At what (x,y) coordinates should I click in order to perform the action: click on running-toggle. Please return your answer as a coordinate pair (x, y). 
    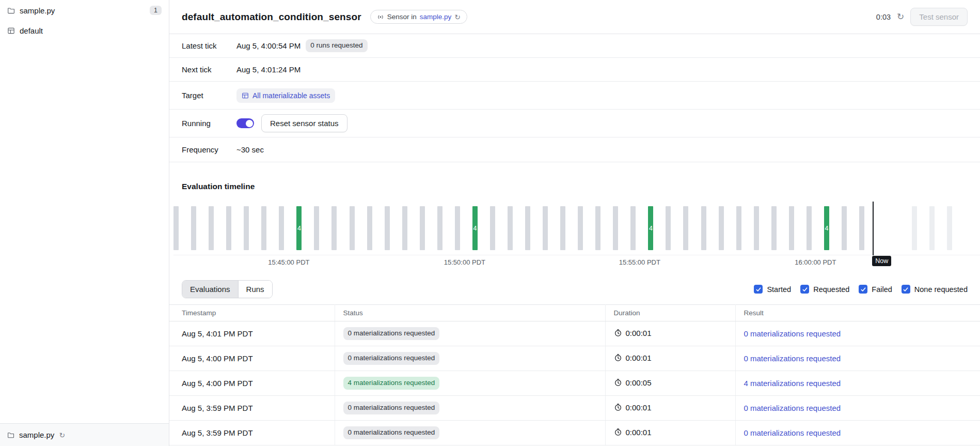
    Looking at the image, I should click on (245, 123).